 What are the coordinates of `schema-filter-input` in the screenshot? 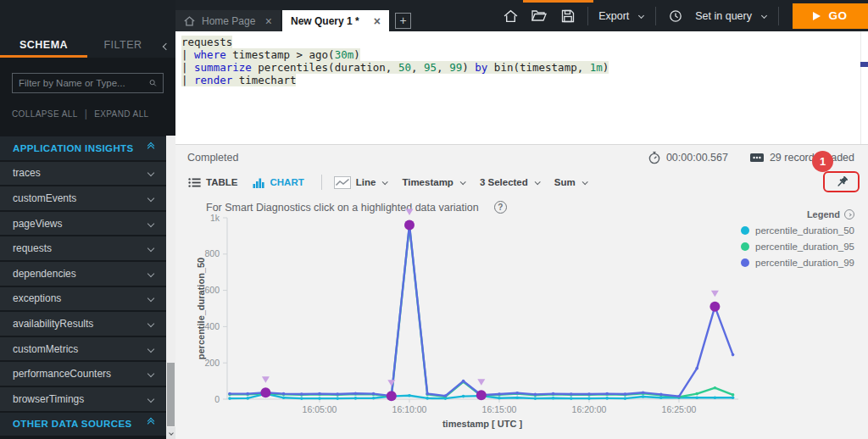 It's located at (84, 83).